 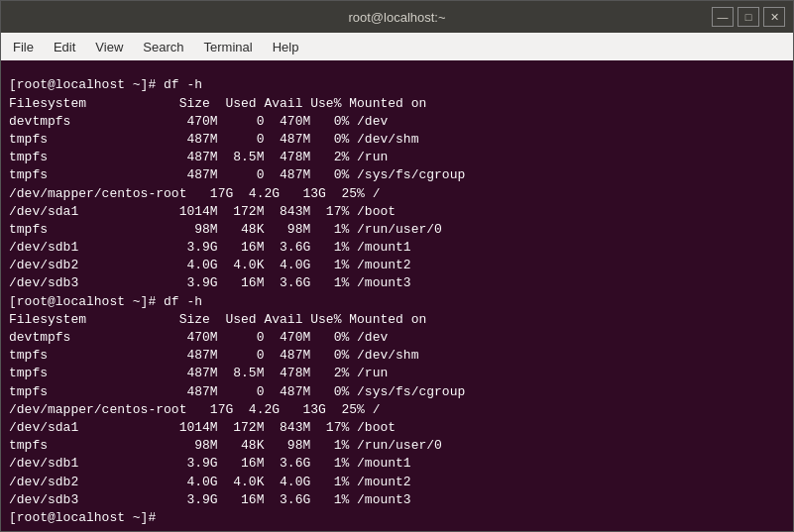 I want to click on terminal-line: [root@localhost ~]#, so click(x=397, y=518).